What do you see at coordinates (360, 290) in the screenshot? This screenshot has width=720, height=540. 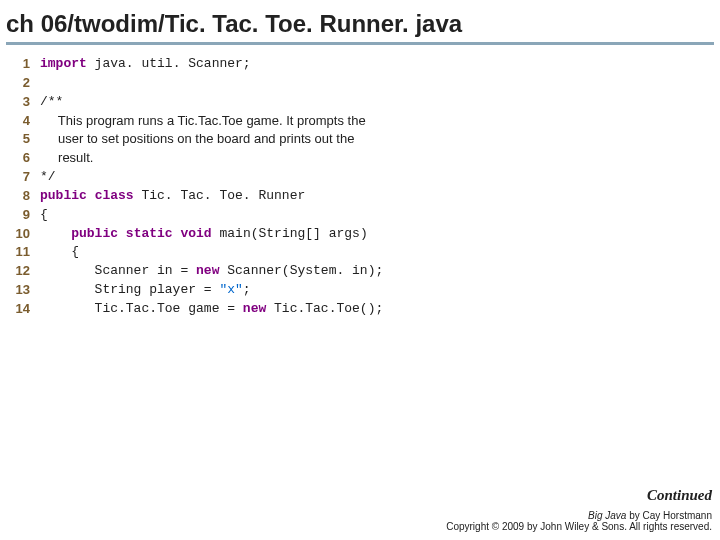 I see `code-line: 13 String player = "x";` at bounding box center [360, 290].